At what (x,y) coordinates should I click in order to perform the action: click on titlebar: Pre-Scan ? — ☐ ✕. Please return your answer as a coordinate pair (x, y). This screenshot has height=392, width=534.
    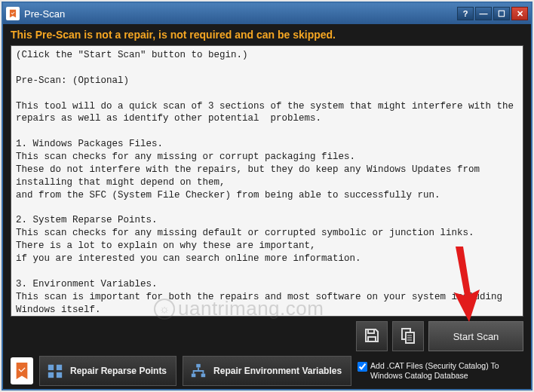
    Looking at the image, I should click on (267, 14).